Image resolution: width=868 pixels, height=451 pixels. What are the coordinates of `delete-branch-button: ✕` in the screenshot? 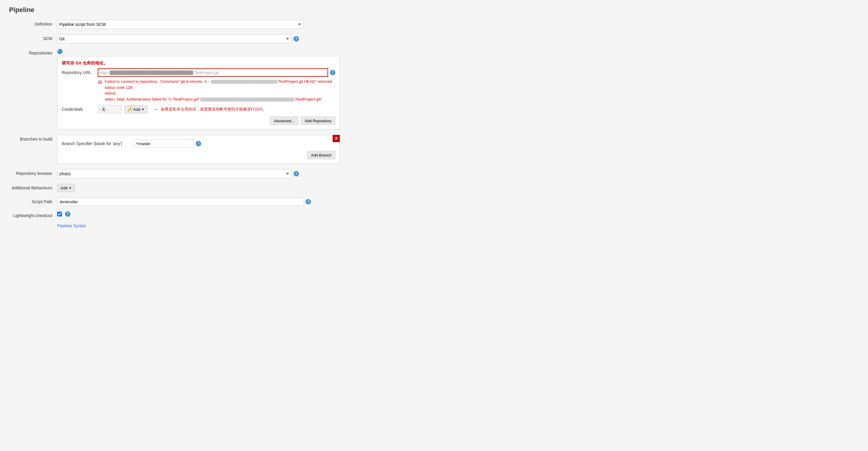 It's located at (336, 138).